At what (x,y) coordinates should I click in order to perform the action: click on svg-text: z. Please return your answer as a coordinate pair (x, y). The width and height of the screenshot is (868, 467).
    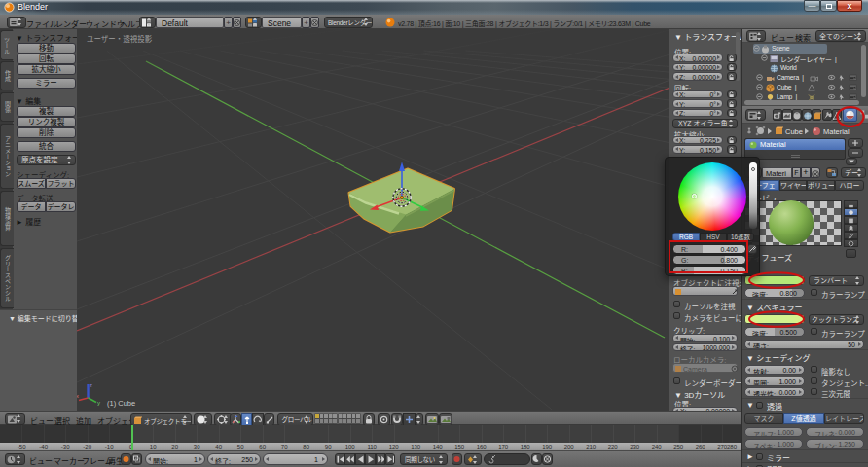
    Looking at the image, I should click on (91, 385).